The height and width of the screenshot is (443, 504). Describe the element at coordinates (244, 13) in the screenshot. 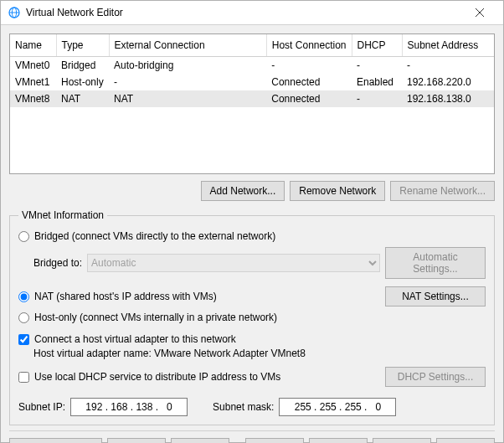

I see `window-title: Virtual Network Editor` at that location.